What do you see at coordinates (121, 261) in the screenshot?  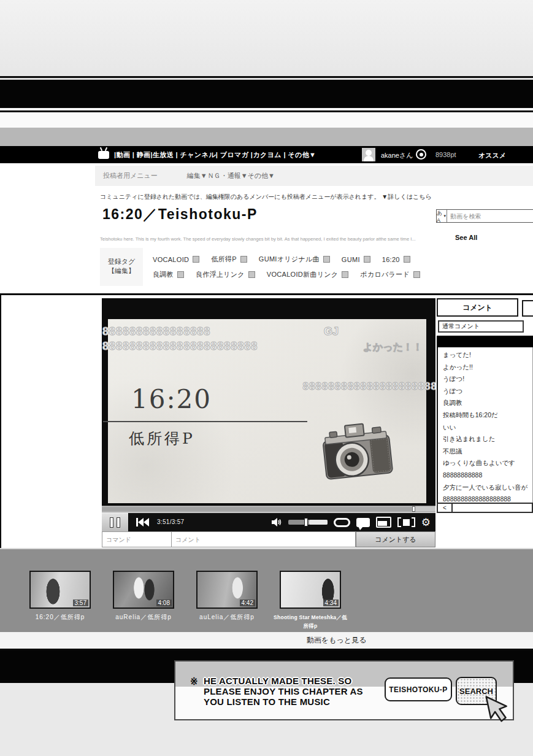 I see `tags-label-title: 登録タグ` at bounding box center [121, 261].